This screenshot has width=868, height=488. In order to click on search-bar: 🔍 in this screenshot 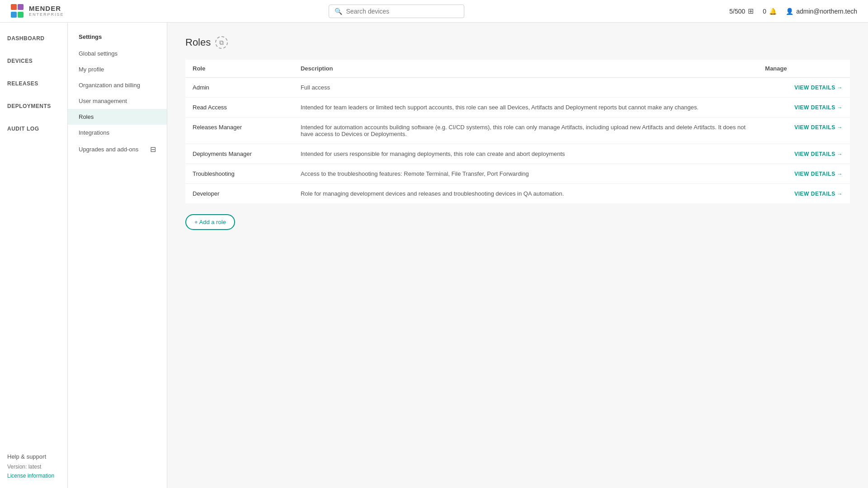, I will do `click(396, 11)`.